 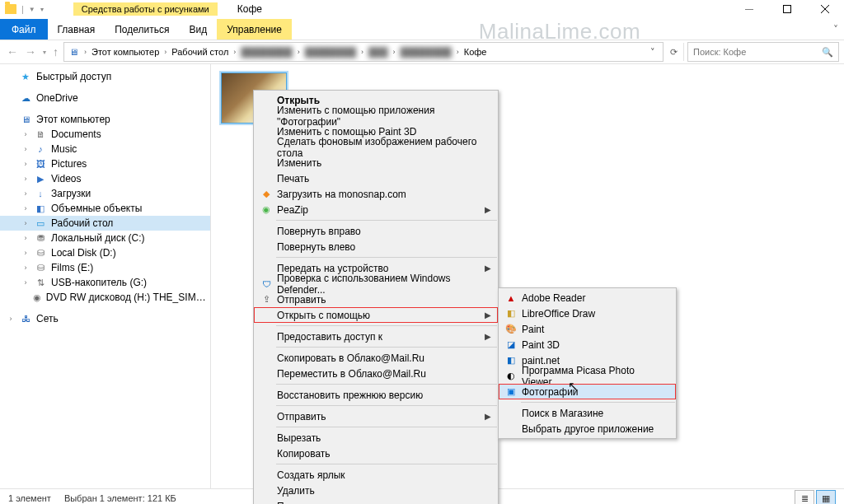 What do you see at coordinates (106, 223) in the screenshot?
I see `tree-desktop: ›▭Рабочий стол` at bounding box center [106, 223].